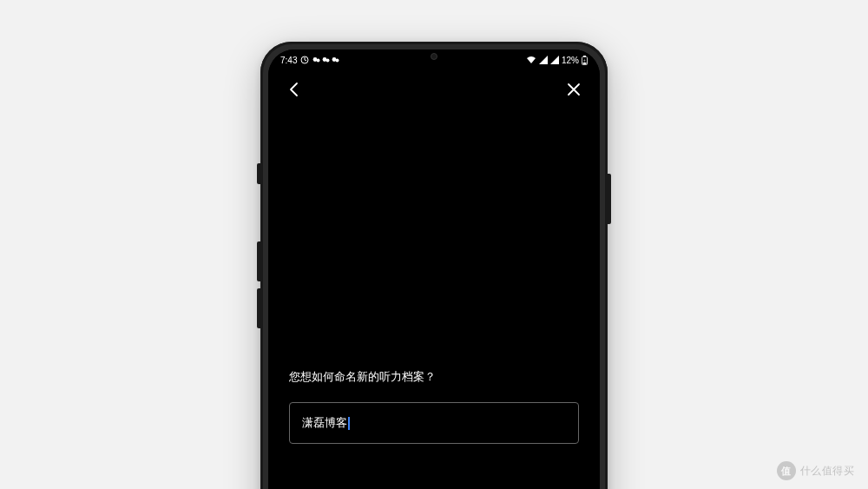 Image resolution: width=868 pixels, height=489 pixels. I want to click on wechat-notification-icons, so click(326, 60).